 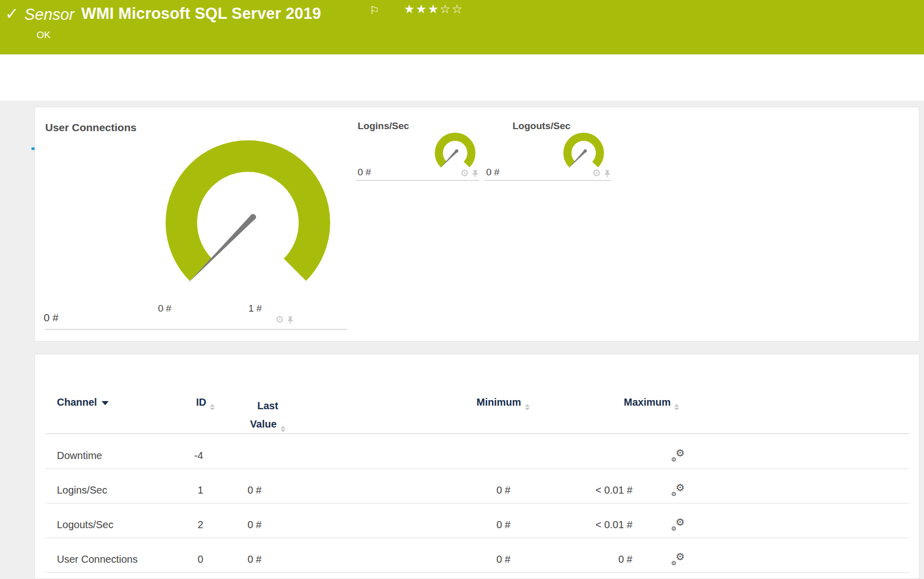 What do you see at coordinates (571, 559) in the screenshot?
I see `maximum-cell: 0 #` at bounding box center [571, 559].